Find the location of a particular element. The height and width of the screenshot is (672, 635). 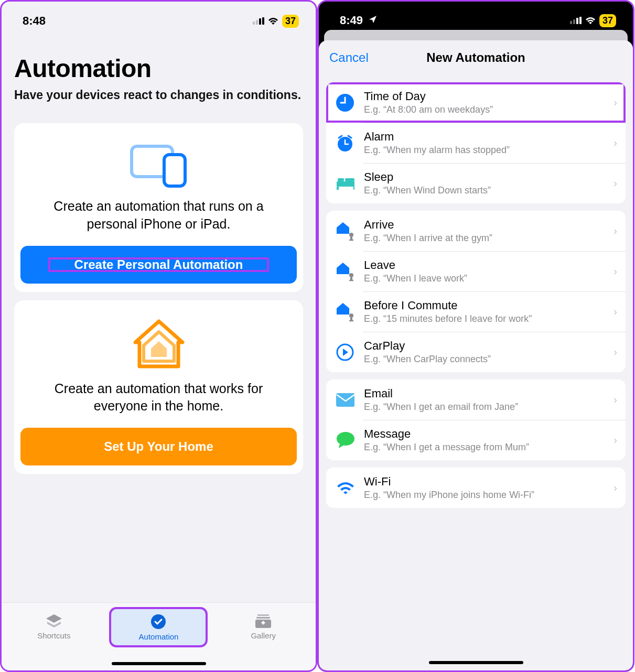

row-subtitle: E.g. “When my alarm has stopped” is located at coordinates (484, 150).